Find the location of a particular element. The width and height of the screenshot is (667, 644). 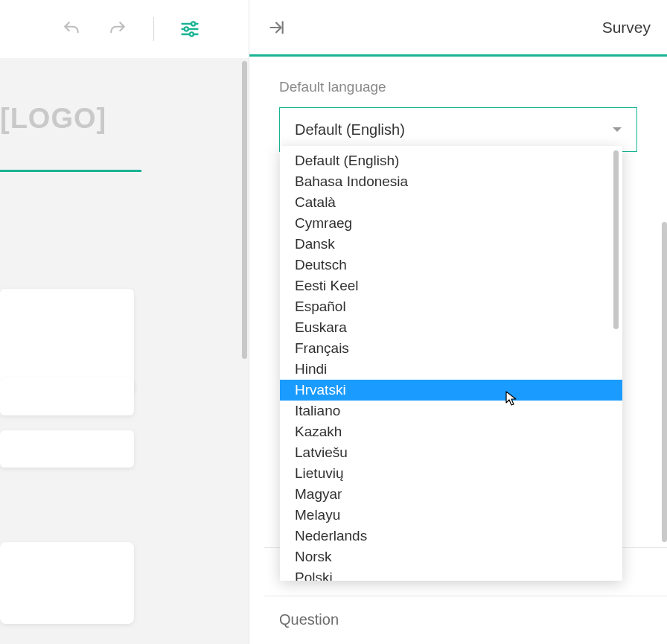

select-value: Default (English) is located at coordinates (350, 130).